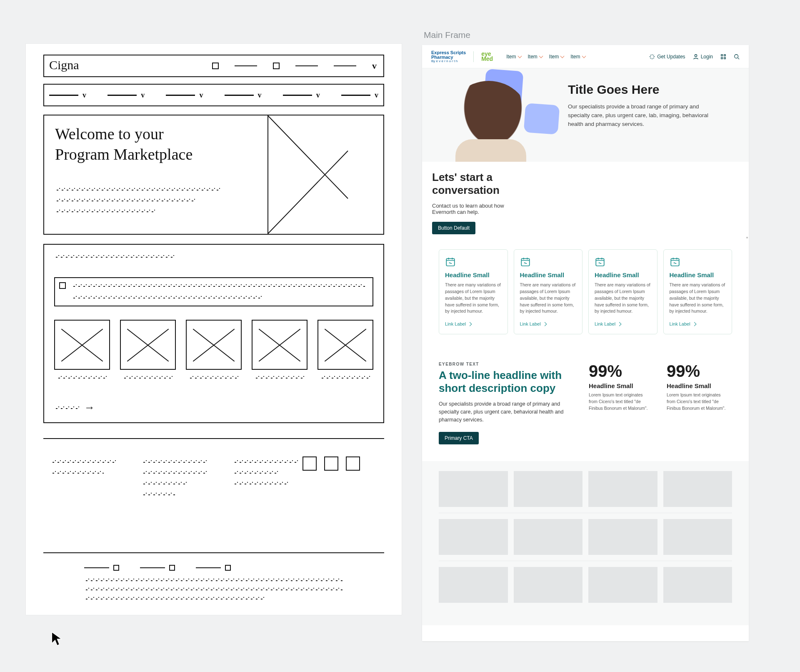 The width and height of the screenshot is (800, 672). I want to click on convo-title: Lets' start a conversation, so click(480, 184).